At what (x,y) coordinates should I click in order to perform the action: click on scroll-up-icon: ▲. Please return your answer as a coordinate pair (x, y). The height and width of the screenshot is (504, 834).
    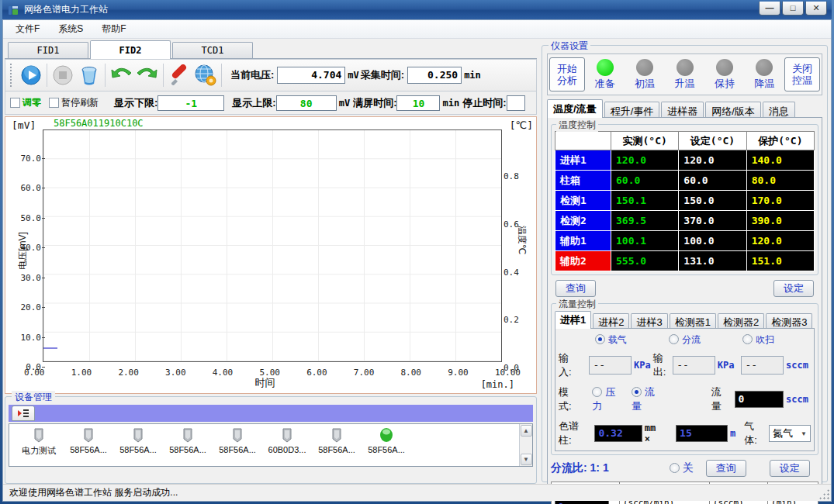
    Looking at the image, I should click on (526, 431).